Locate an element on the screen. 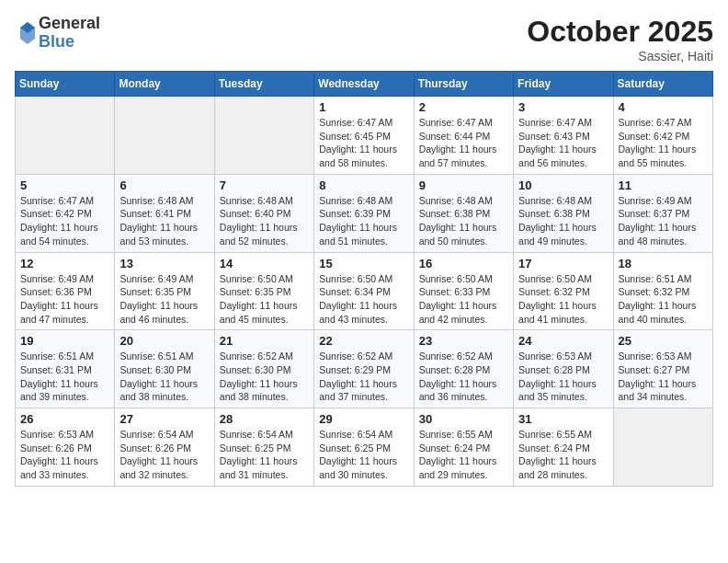 The height and width of the screenshot is (563, 728). day-info: Sunrise: 6:49 AM Sunset: 6:36 PM Dayligh… is located at coordinates (64, 300).